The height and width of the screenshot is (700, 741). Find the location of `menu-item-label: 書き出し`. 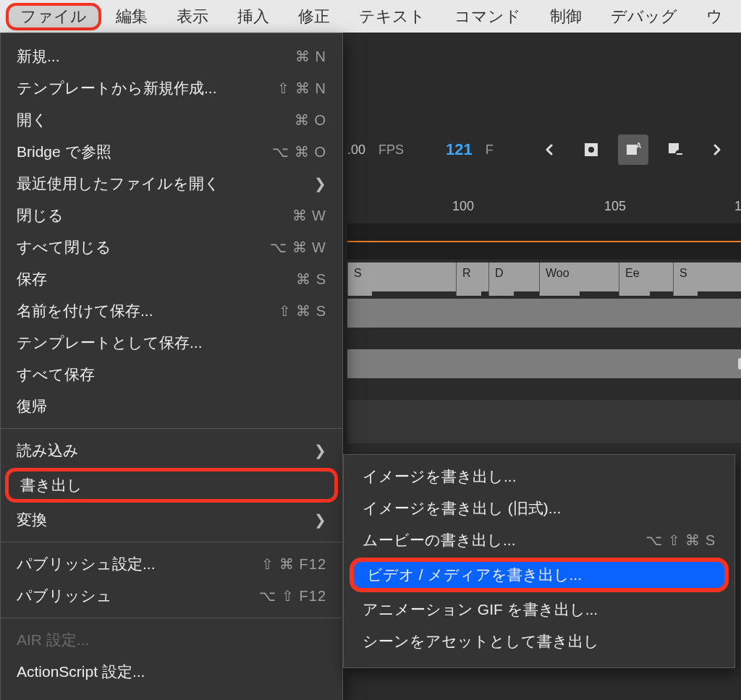

menu-item-label: 書き出し is located at coordinates (51, 485).